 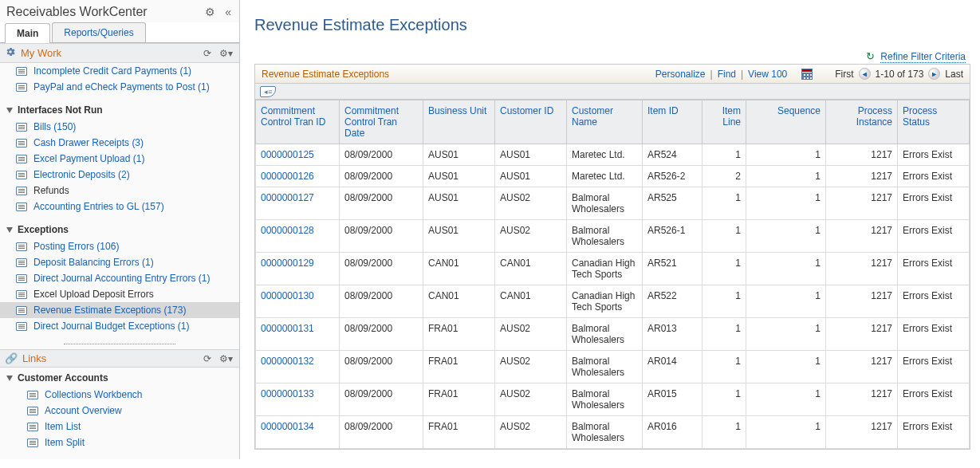 What do you see at coordinates (120, 278) in the screenshot?
I see `nav-item: Direct Journal Accounting Entry Errors (…` at bounding box center [120, 278].